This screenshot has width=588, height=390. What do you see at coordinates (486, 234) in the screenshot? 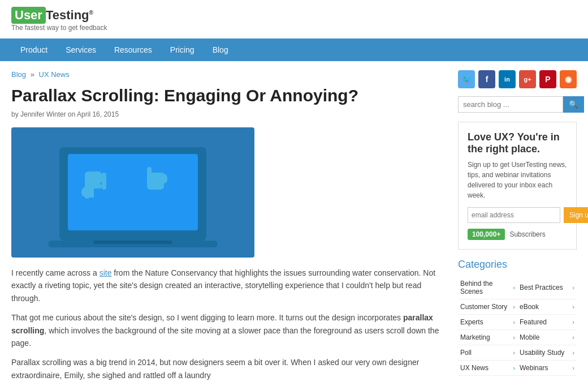
I see `subscriber-count: 100,000+` at bounding box center [486, 234].